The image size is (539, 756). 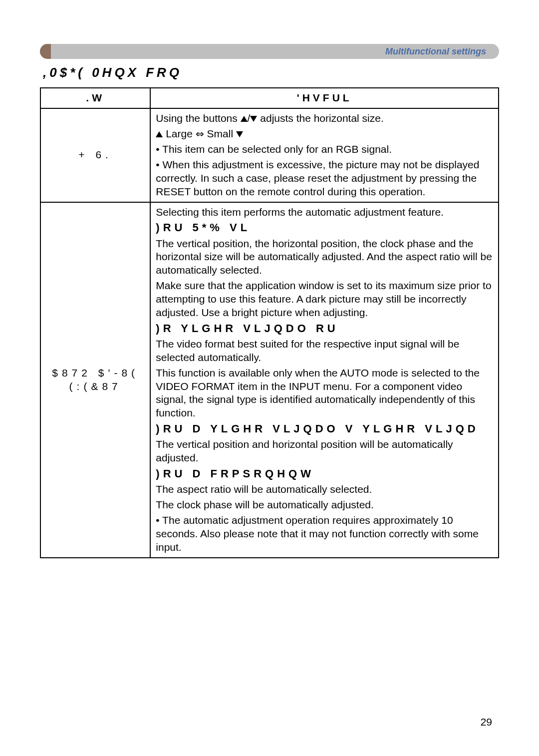 What do you see at coordinates (270, 155) in the screenshot?
I see `table-row: + 6. Using the buttons / adjusts the hor…` at bounding box center [270, 155].